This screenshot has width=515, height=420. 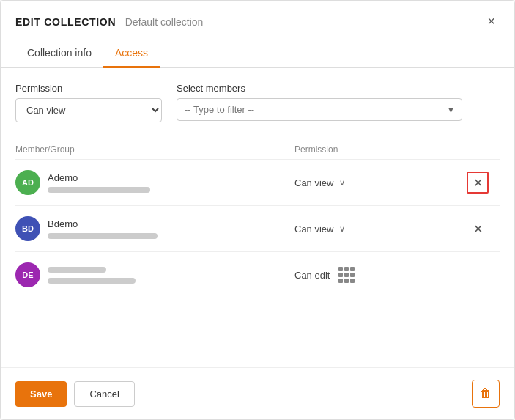 I want to click on member-info: AD Ademo, so click(x=155, y=183).